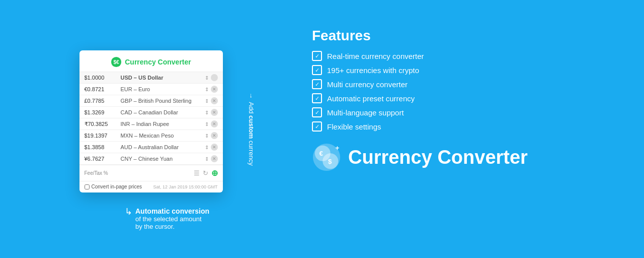 The height and width of the screenshot is (258, 644). Describe the element at coordinates (207, 101) in the screenshot. I see `gbp-select-icon: ⇕` at that location.